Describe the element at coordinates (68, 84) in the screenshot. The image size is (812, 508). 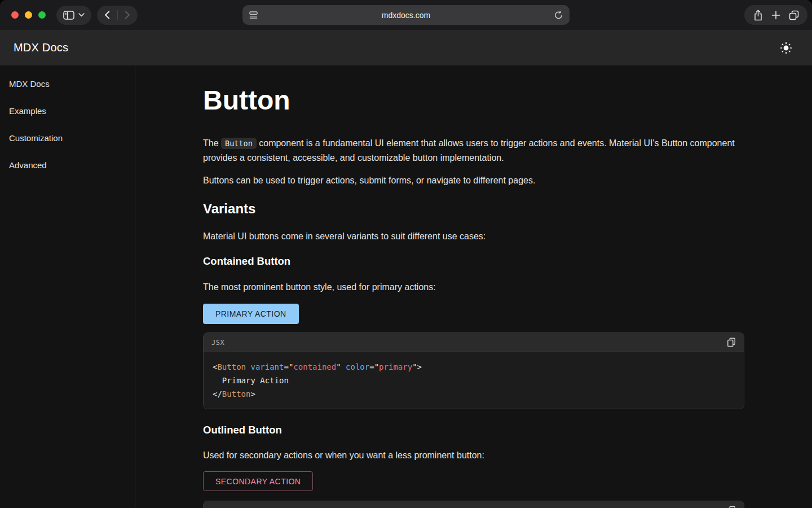
I see `sidebar-item-mdx-docs: MDX Docs` at that location.